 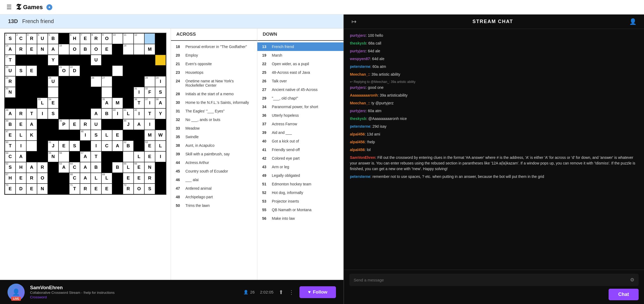 What do you see at coordinates (85, 135) in the screenshot?
I see `grid-cell: 48I` at bounding box center [85, 135].